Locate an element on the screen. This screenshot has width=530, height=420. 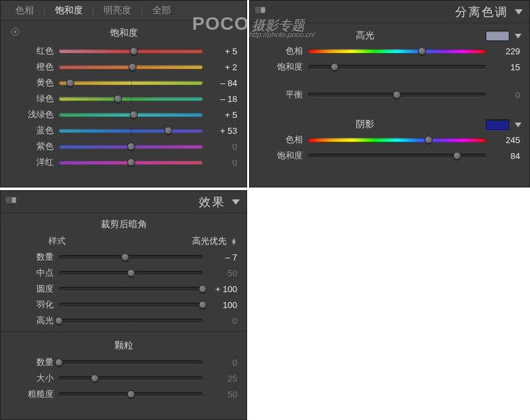
vignette-row-feather: 羽化100 is located at coordinates (123, 305).